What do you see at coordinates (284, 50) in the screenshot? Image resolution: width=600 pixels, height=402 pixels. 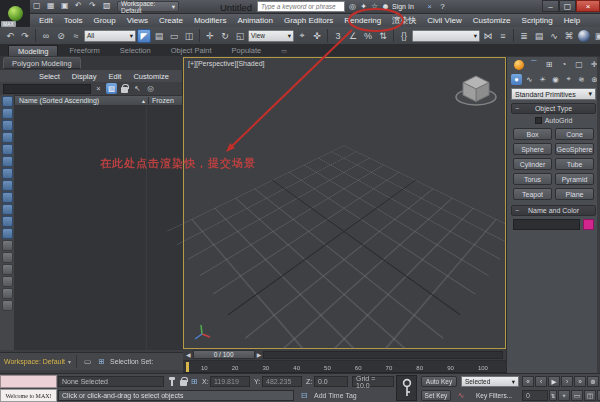 I see `ribbon-config-icon: ▭` at bounding box center [284, 50].